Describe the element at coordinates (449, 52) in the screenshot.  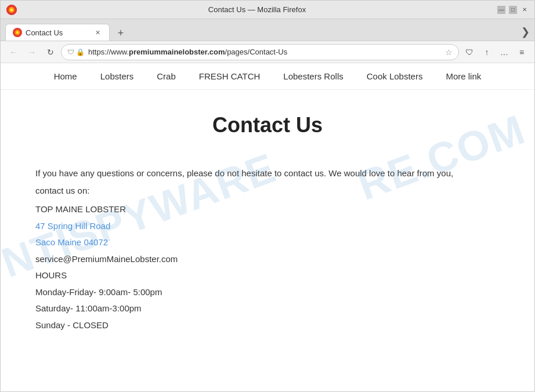
I see `bookmark-icon: ☆` at that location.